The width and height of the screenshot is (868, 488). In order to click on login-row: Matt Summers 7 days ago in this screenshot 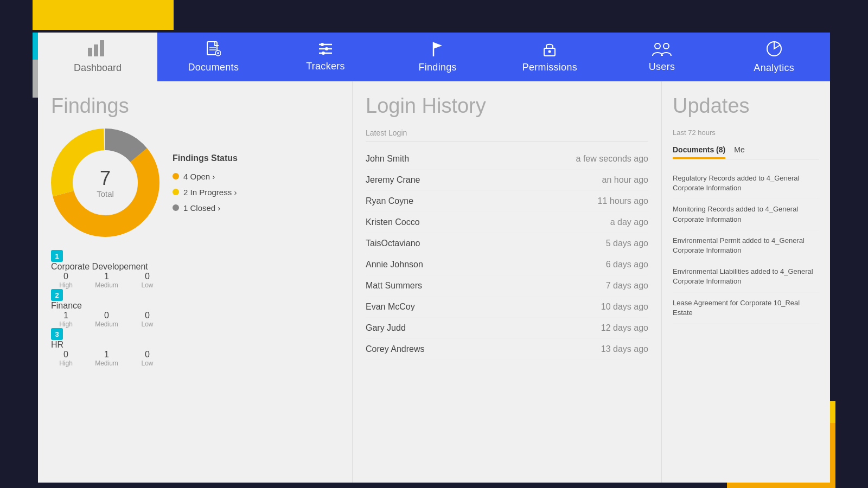, I will do `click(507, 286)`.